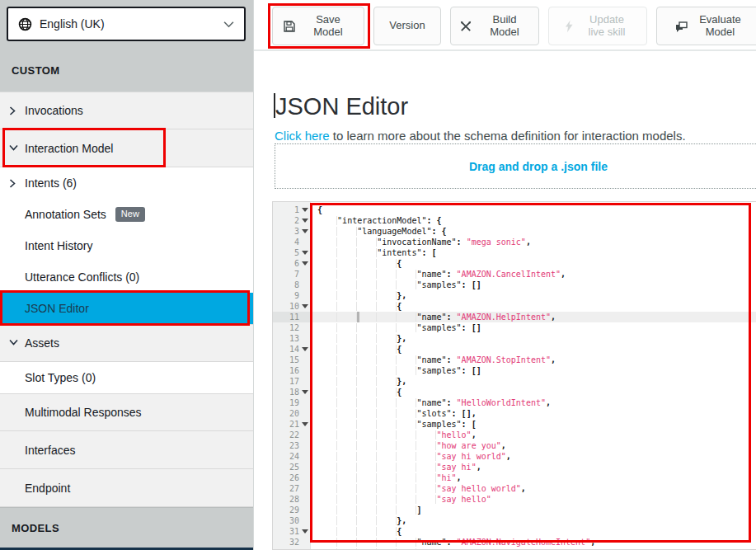 This screenshot has width=756, height=550. Describe the element at coordinates (537, 242) in the screenshot. I see `code-line: "invocationName": "mega sonic",` at that location.